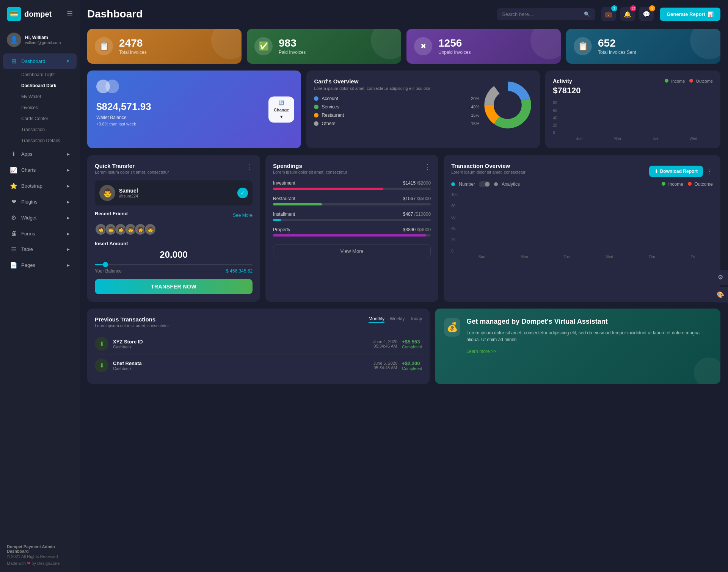  I want to click on va-icon: 💰, so click(452, 327).